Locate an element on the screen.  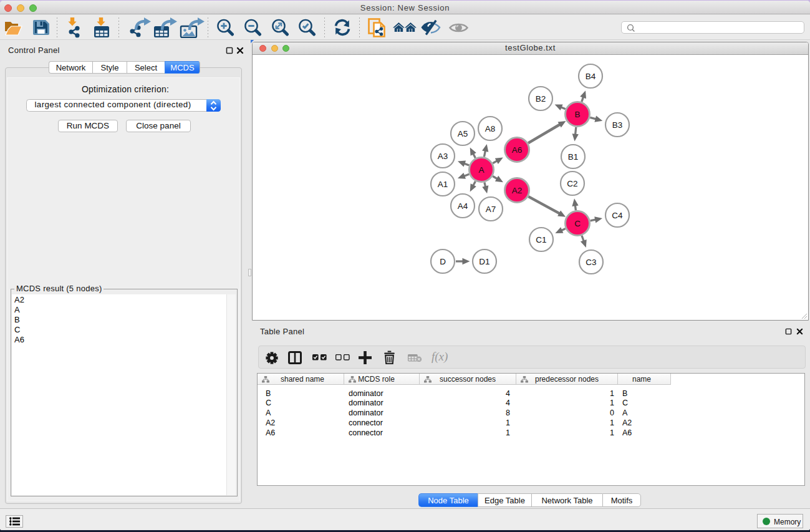
svg-text: A5 is located at coordinates (463, 133).